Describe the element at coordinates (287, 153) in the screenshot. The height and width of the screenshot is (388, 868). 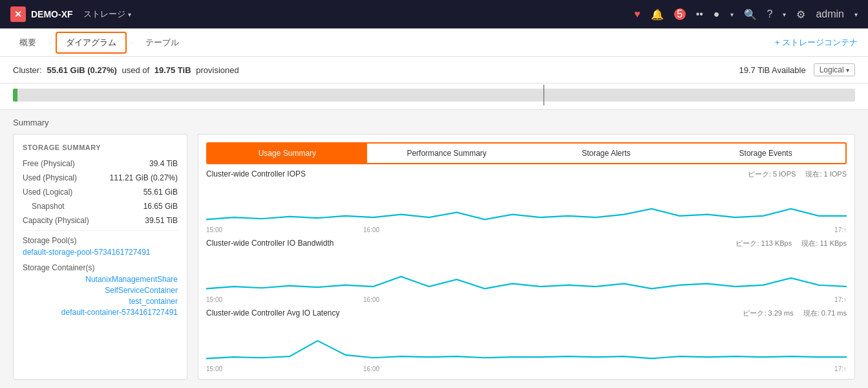
I see `tab-usage-summary: Usage Summary` at that location.